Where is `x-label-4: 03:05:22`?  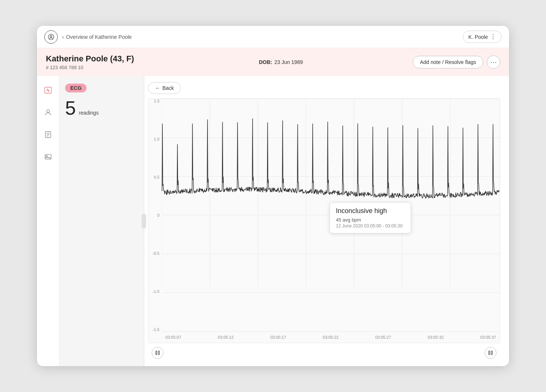
x-label-4: 03:05:22 is located at coordinates (331, 337).